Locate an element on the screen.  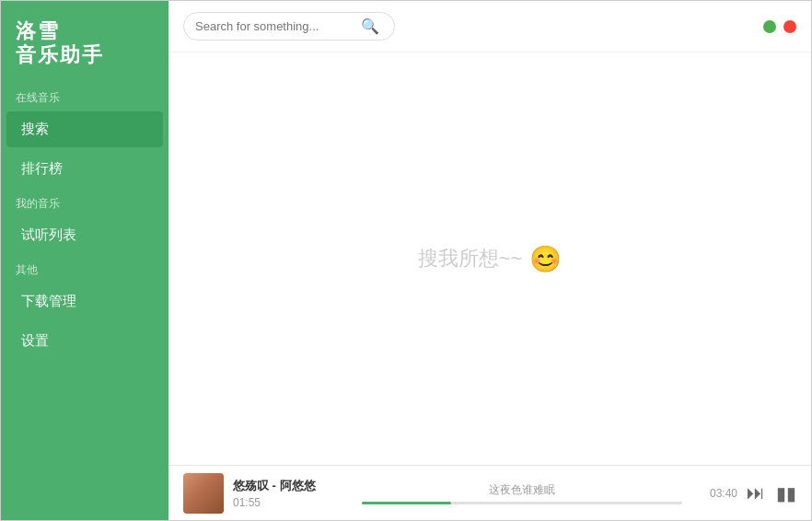
player-thumbnail is located at coordinates (203, 493).